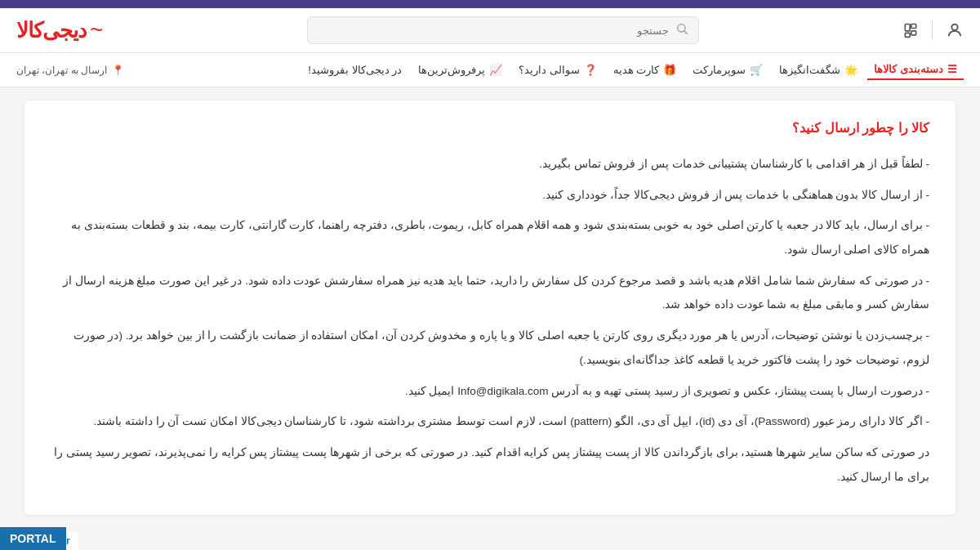  I want to click on nav-item-supermarket: 🛒 سوپرمارکت, so click(728, 70).